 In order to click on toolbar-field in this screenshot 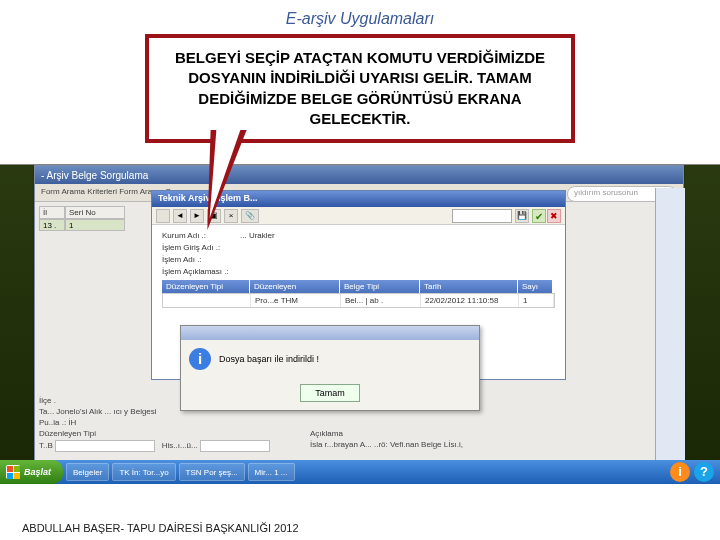, I will do `click(482, 216)`.